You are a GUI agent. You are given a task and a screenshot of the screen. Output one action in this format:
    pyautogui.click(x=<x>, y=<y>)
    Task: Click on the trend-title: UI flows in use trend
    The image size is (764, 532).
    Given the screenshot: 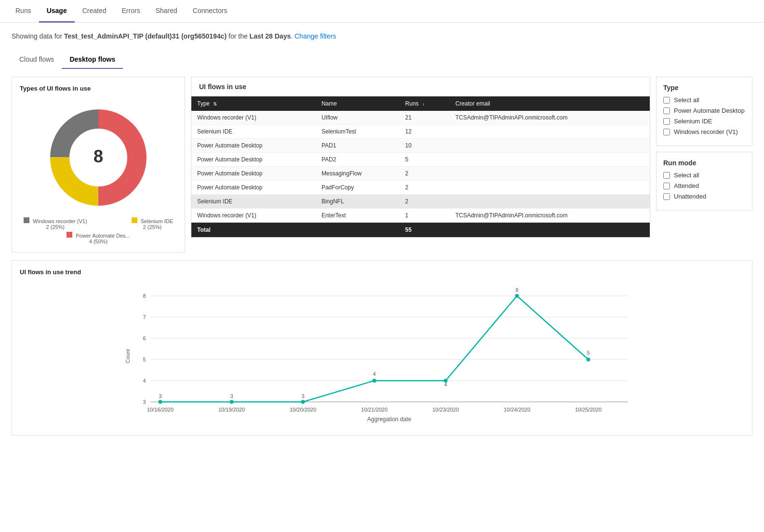 What is the action you would take?
    pyautogui.click(x=382, y=272)
    